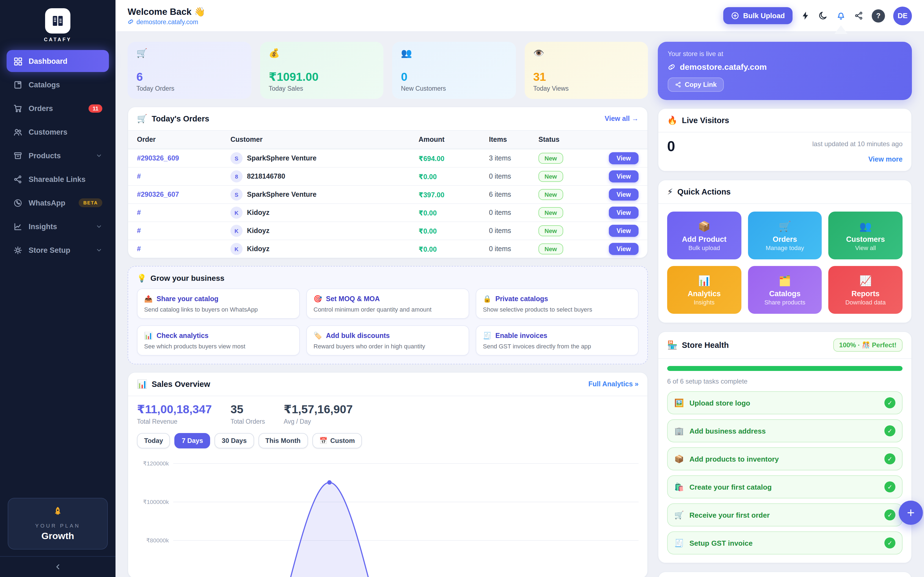 The image size is (924, 577). What do you see at coordinates (514, 231) in the screenshot?
I see `order-items: 0 items` at bounding box center [514, 231].